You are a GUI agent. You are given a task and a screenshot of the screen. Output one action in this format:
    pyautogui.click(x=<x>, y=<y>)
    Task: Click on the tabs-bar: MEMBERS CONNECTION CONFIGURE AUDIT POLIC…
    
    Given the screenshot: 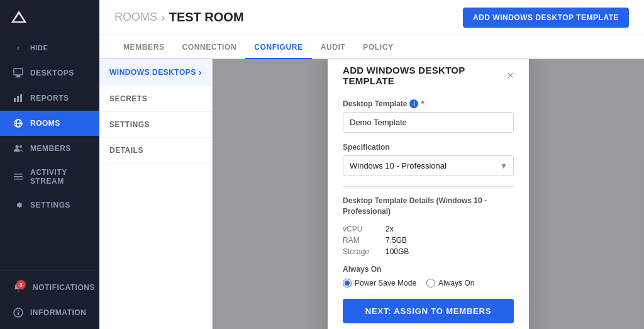 What is the action you would take?
    pyautogui.click(x=372, y=47)
    